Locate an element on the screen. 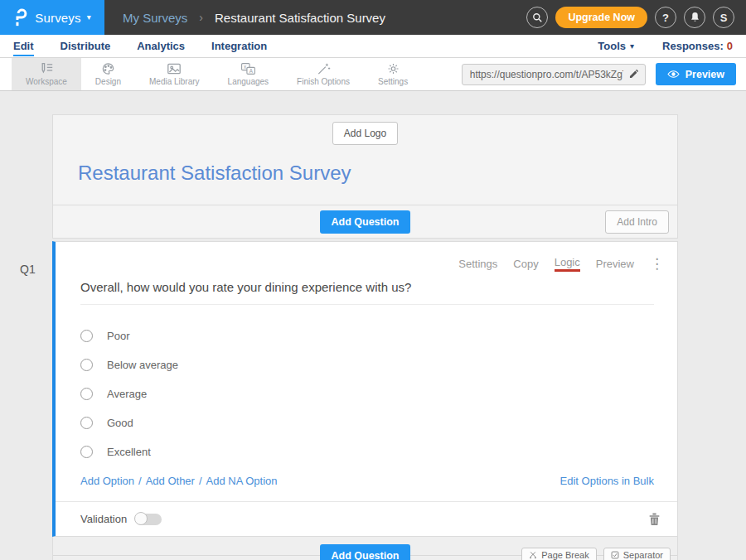 Image resolution: width=746 pixels, height=560 pixels. search-icon is located at coordinates (537, 17).